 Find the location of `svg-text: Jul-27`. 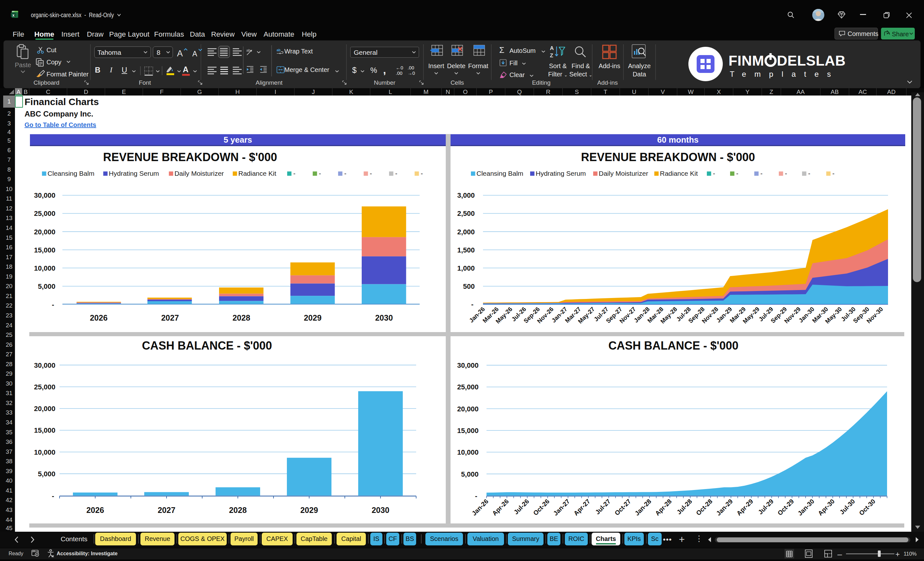

svg-text: Jul-27 is located at coordinates (603, 507).